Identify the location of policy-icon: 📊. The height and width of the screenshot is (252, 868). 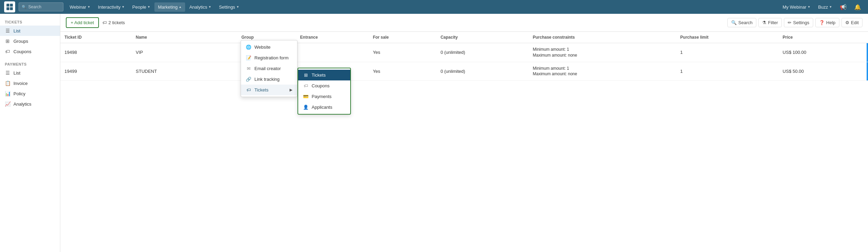
(8, 94).